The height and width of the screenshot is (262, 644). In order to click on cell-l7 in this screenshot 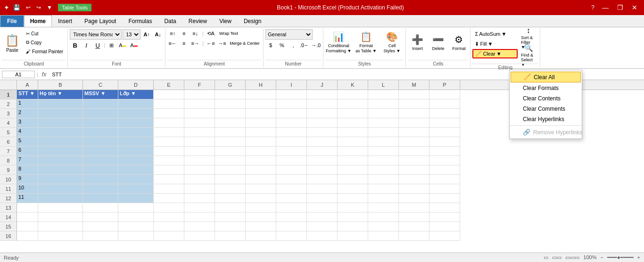, I will do `click(384, 151)`.